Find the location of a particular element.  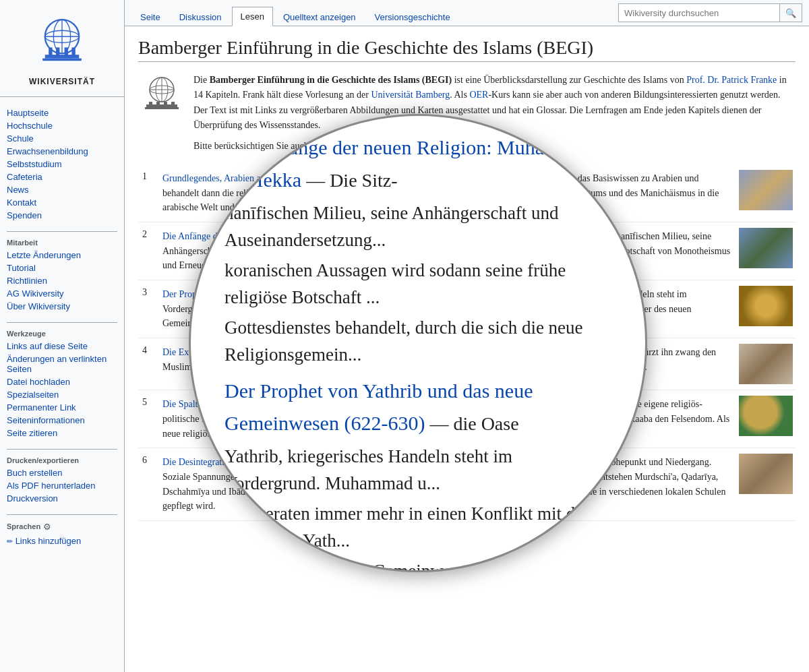

intro-text-2: ist eine Überblicksdarstellung zur Gesch… is located at coordinates (569, 80).